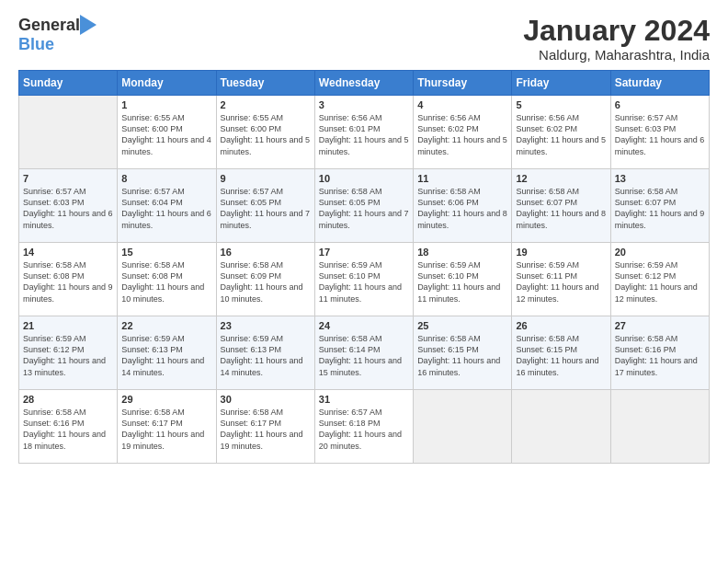 The image size is (728, 563). Describe the element at coordinates (364, 206) in the screenshot. I see `week-row-2: 7 Sunrise: 6:57 AM Sunset: 6:03 PM Dayli…` at that location.